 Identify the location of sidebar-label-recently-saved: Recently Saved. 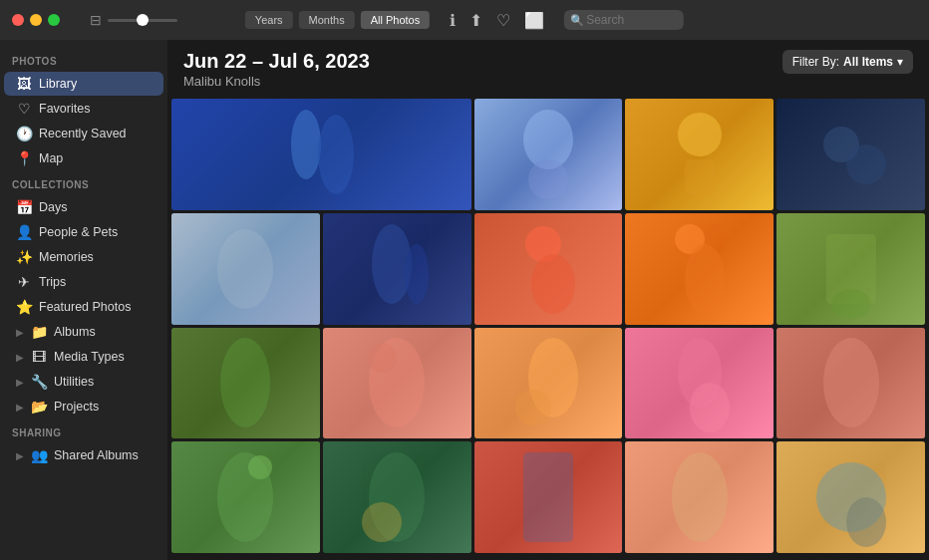
(96, 134).